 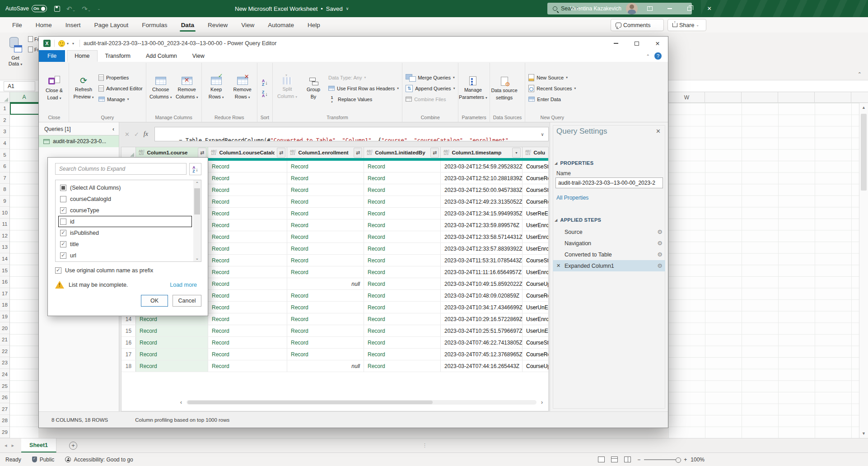 I want to click on formula-accept-icon: ✓, so click(x=136, y=135).